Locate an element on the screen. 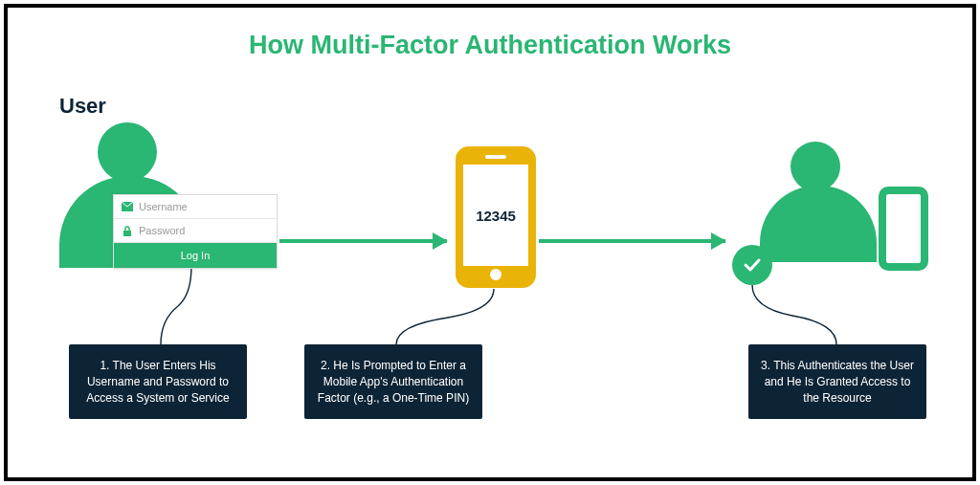  arrow-step1-step2 is located at coordinates (364, 241).